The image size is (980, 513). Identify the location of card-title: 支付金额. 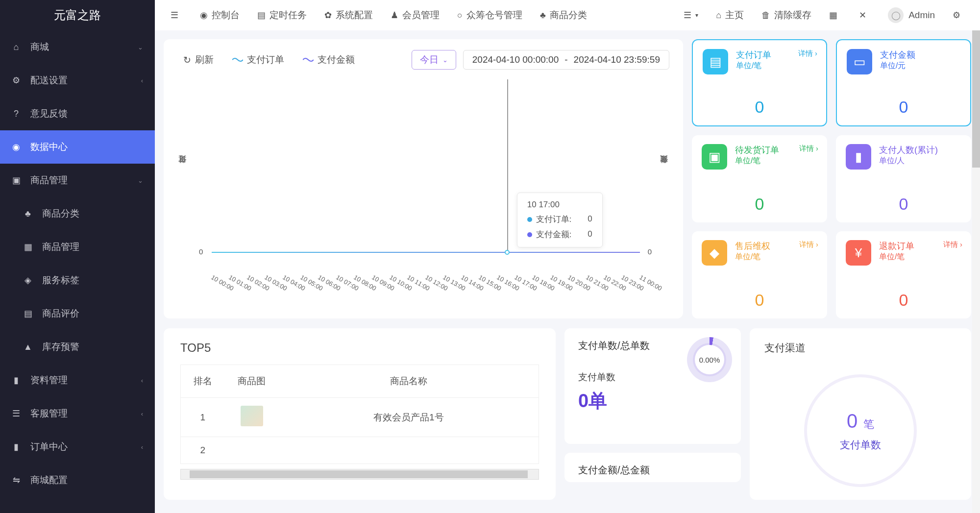
(920, 55).